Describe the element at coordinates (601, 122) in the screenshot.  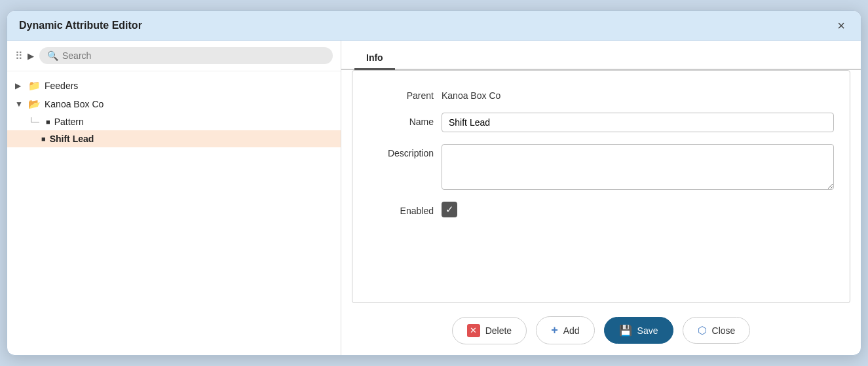
I see `form-row-name: Name` at that location.